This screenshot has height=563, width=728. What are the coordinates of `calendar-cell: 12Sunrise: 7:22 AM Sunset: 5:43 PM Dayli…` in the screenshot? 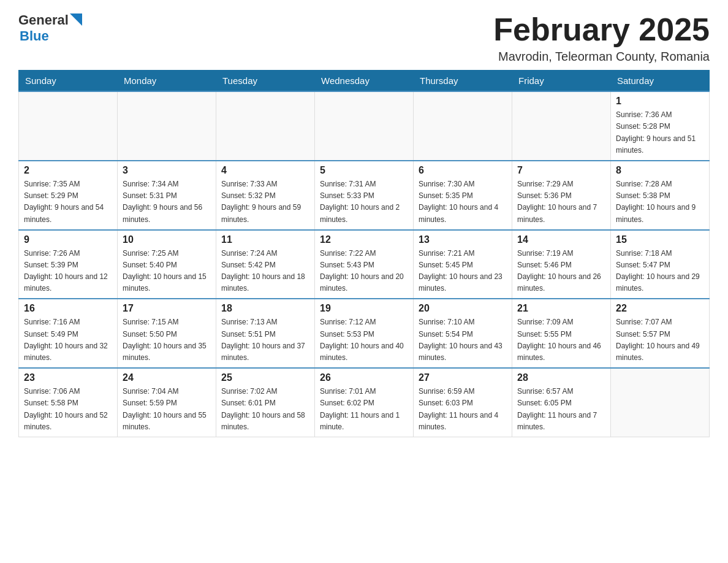 It's located at (364, 265).